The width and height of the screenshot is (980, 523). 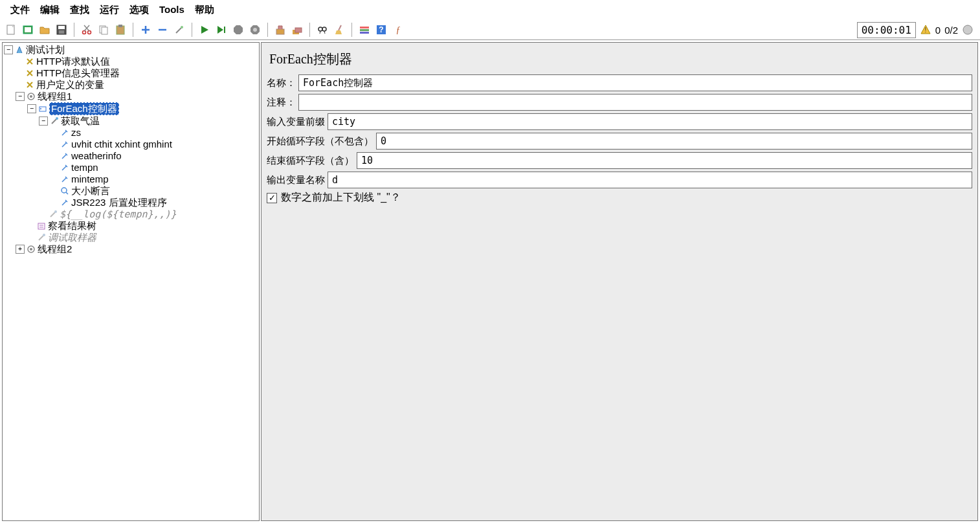 What do you see at coordinates (154, 191) in the screenshot?
I see `tree-size-assertion: 大小断言` at bounding box center [154, 191].